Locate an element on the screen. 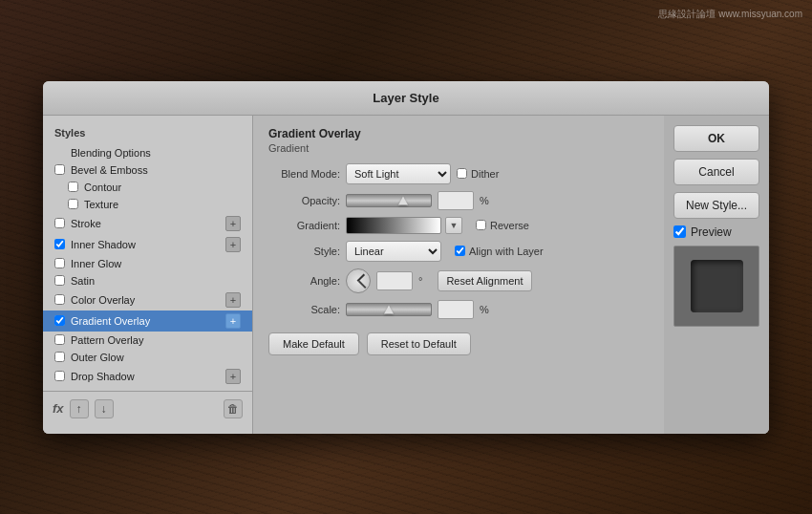 This screenshot has height=514, width=812. label-satin: Satin is located at coordinates (156, 281).